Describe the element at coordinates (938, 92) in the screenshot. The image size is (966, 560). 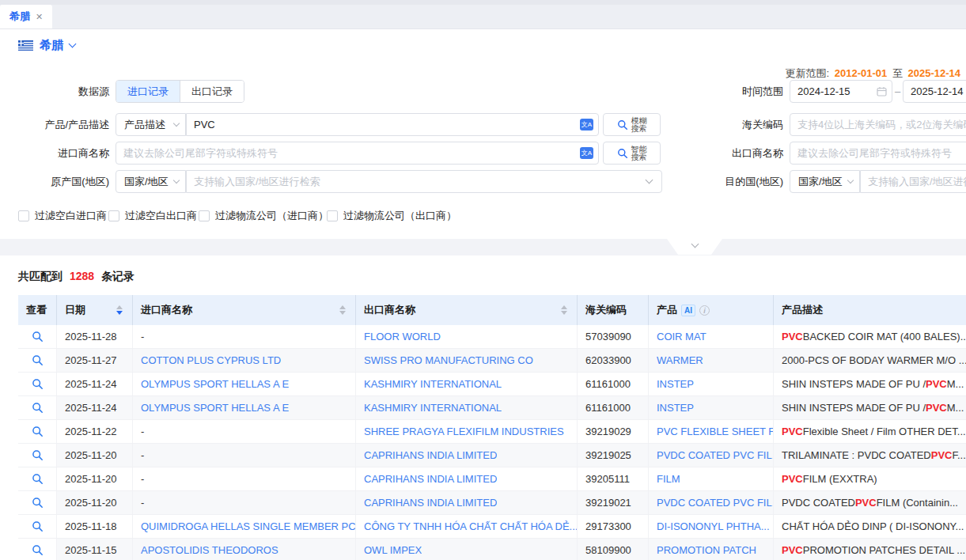
I see `end-date-input` at that location.